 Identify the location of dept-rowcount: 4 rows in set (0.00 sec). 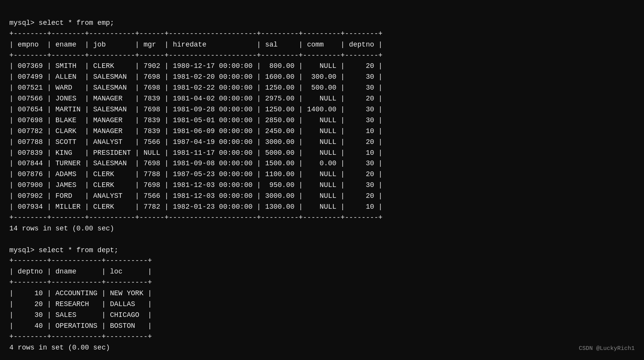
(60, 348).